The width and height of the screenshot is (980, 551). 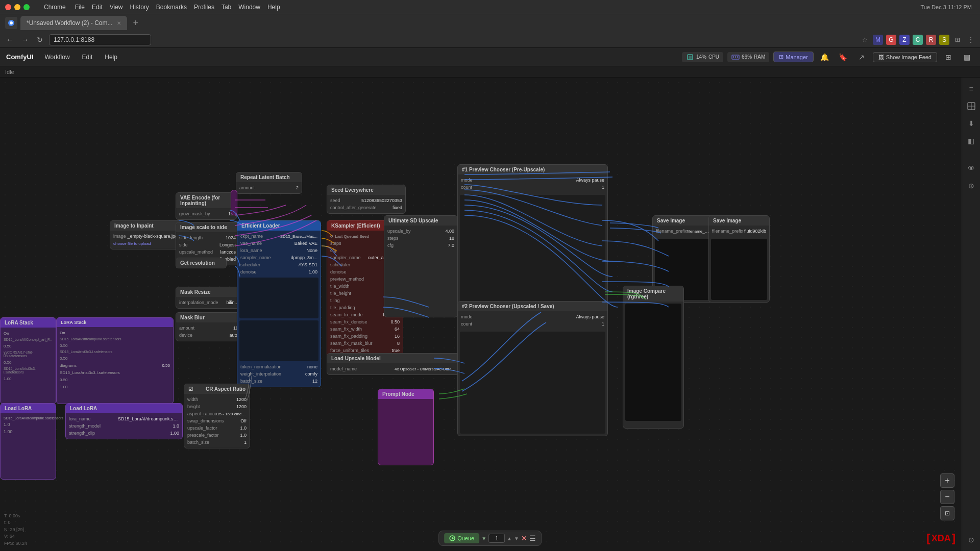 What do you see at coordinates (941, 538) in the screenshot?
I see `xda-watermark: [ XDA ]` at bounding box center [941, 538].